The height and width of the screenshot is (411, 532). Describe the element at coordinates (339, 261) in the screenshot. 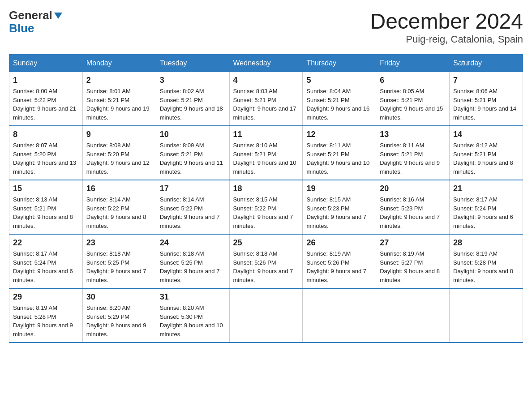

I see `calendar-cell: 26Sunrise: 8:19 AMSunset: 5:26 PMDayligh…` at that location.